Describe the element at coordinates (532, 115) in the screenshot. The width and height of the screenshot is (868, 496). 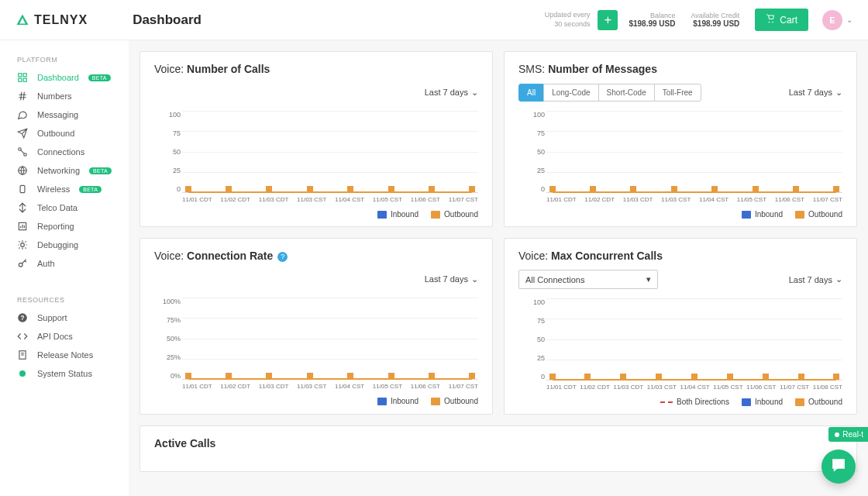
I see `y-tick: 100` at that location.